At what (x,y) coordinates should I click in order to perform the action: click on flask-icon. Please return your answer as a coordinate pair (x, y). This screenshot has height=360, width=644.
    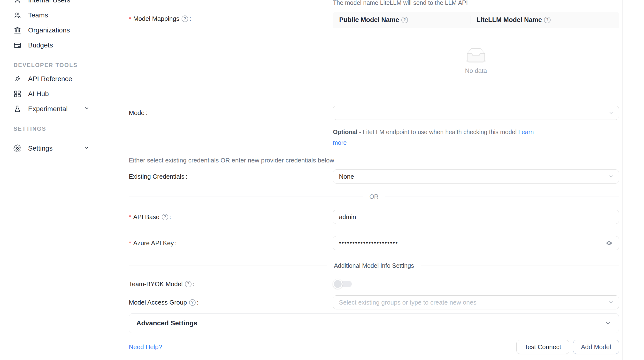
    Looking at the image, I should click on (18, 109).